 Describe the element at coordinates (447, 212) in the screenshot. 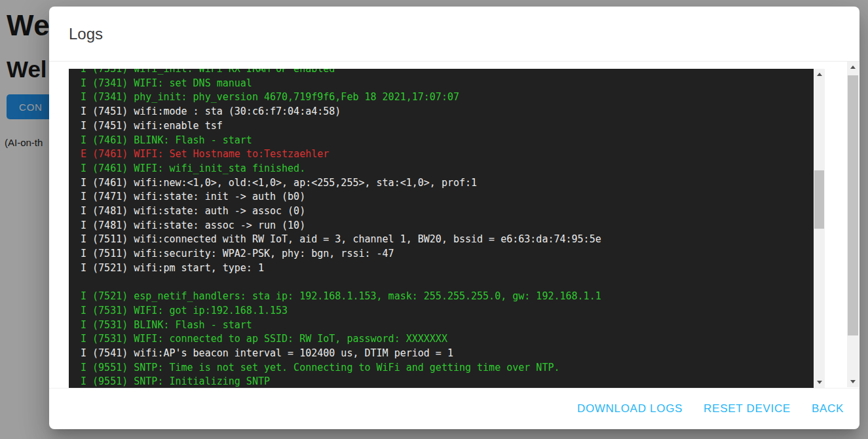

I see `log-line: I (7481) wifi:state: auth -> assoc (0)` at that location.